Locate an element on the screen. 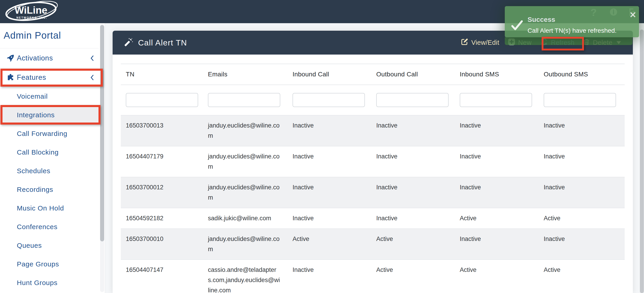  filter-input-outbound-sms is located at coordinates (580, 100).